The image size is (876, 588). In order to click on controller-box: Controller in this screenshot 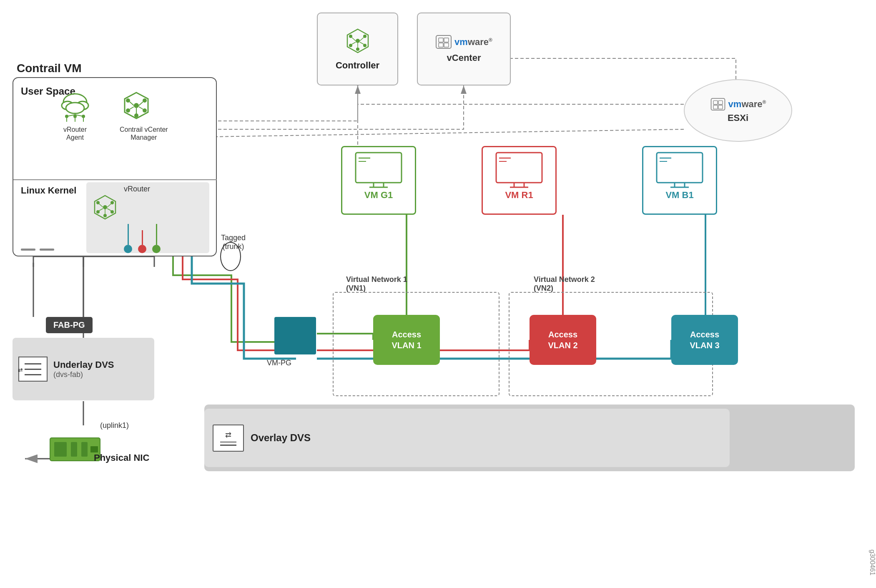, I will do `click(358, 49)`.